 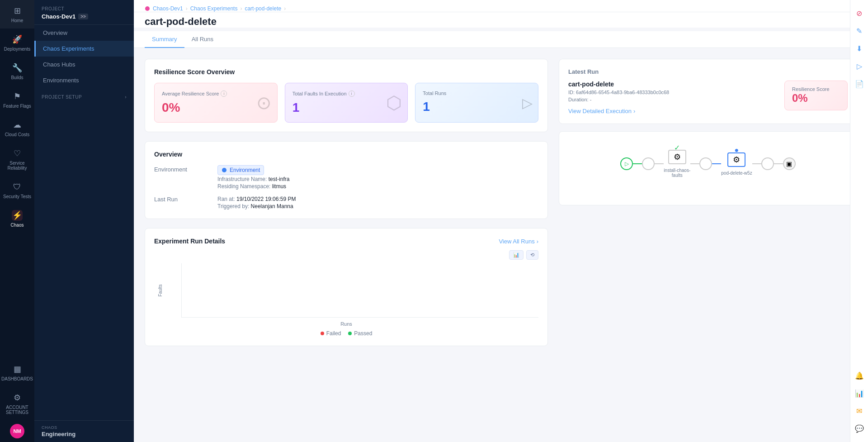 What do you see at coordinates (346, 103) in the screenshot?
I see `score-cards: Average Resilience Score i 0% ⊙ Total Fa…` at bounding box center [346, 103].